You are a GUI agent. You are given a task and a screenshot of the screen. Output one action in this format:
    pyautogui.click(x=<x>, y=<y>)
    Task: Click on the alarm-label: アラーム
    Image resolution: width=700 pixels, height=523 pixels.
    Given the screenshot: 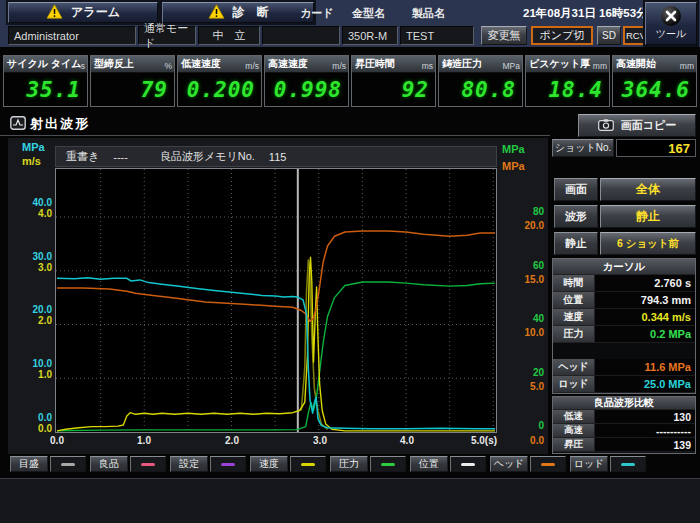 What is the action you would take?
    pyautogui.click(x=96, y=12)
    